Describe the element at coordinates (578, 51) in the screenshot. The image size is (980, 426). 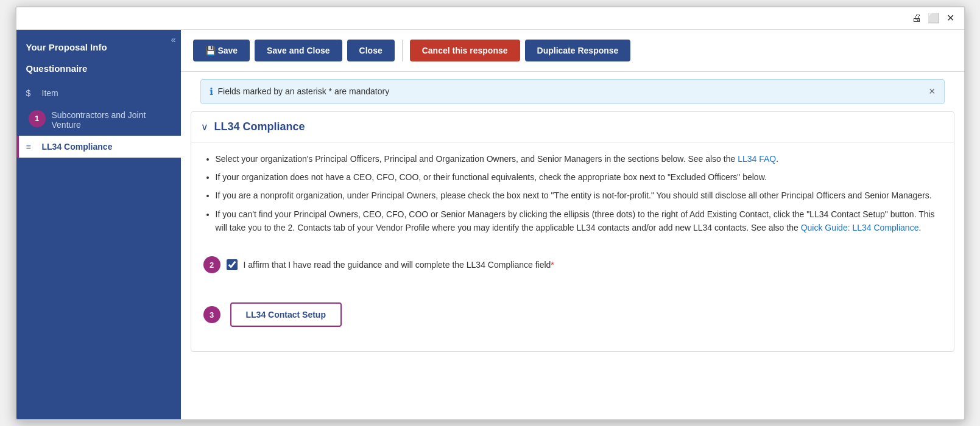
I see `duplicate-response-button: Duplicate Response` at that location.